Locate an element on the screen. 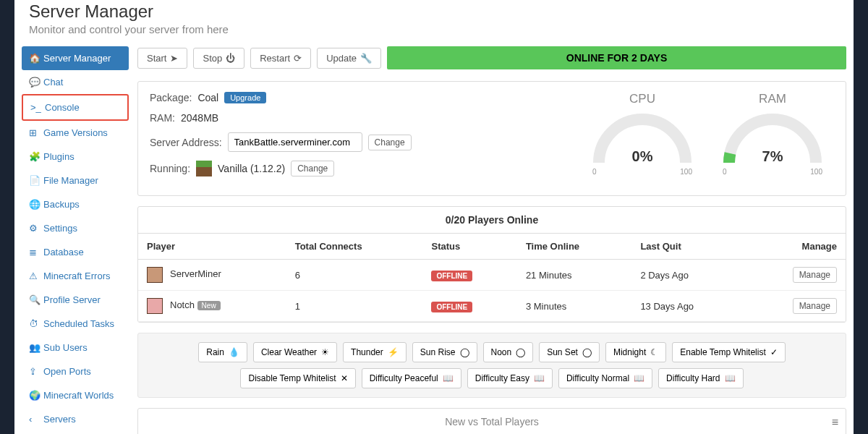 The image size is (868, 434). qa-sun-set: Sun Set ◯ is located at coordinates (569, 352).